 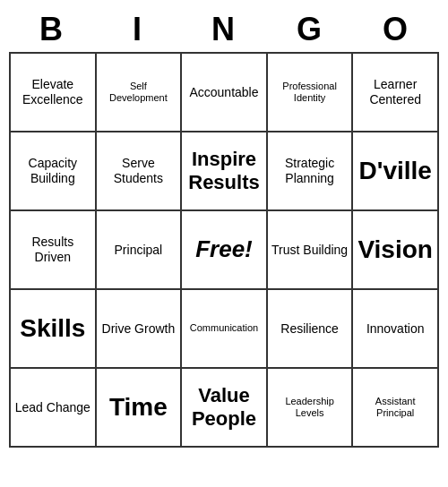 I want to click on cell-r4-c0: Lead Change, so click(x=54, y=408).